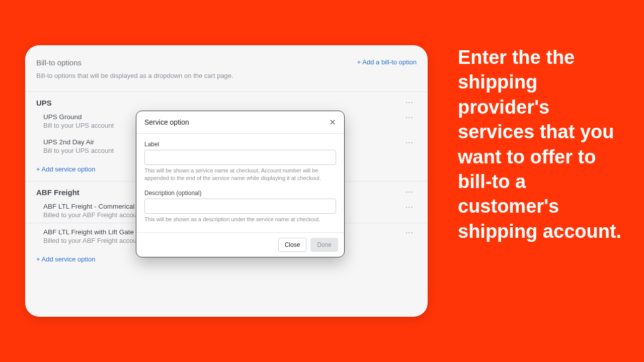  What do you see at coordinates (387, 62) in the screenshot?
I see `add-bill-to-option-link: + Add a bill-to option` at bounding box center [387, 62].